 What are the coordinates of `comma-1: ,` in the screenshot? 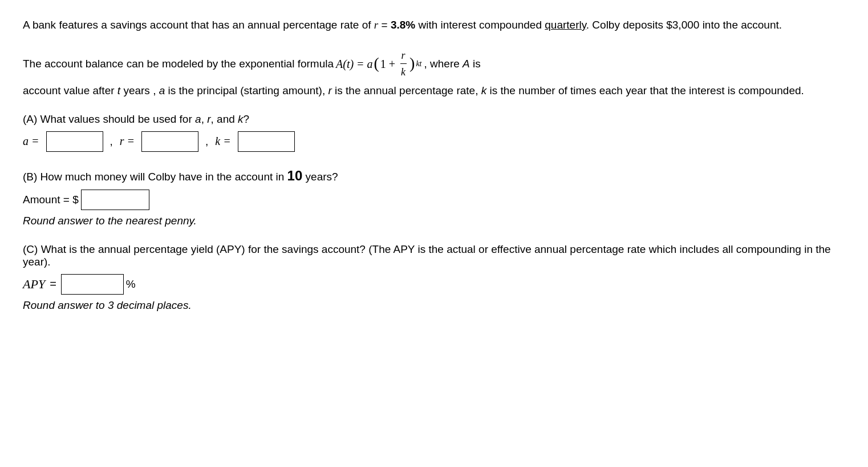 It's located at (112, 142).